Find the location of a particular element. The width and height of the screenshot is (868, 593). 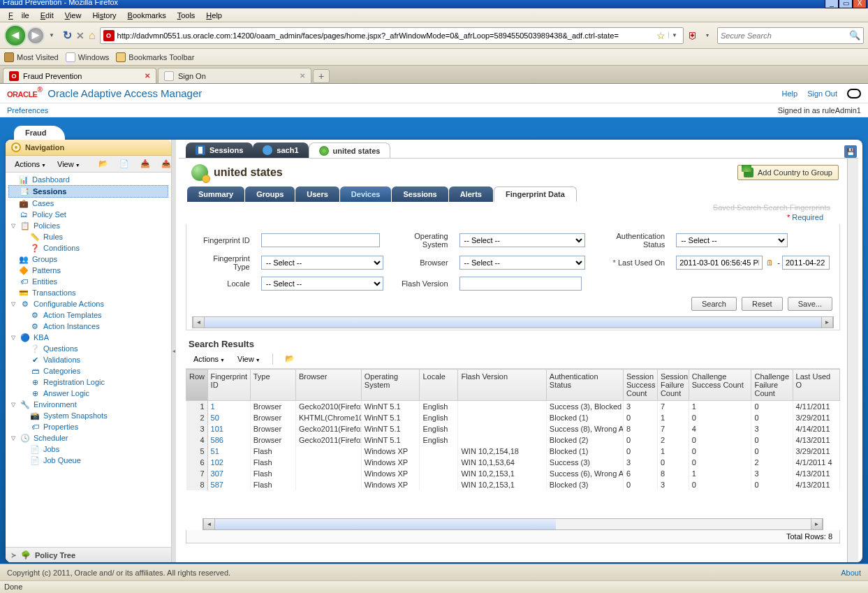

browser-tab-signon: Sign On ✕ is located at coordinates (235, 75).